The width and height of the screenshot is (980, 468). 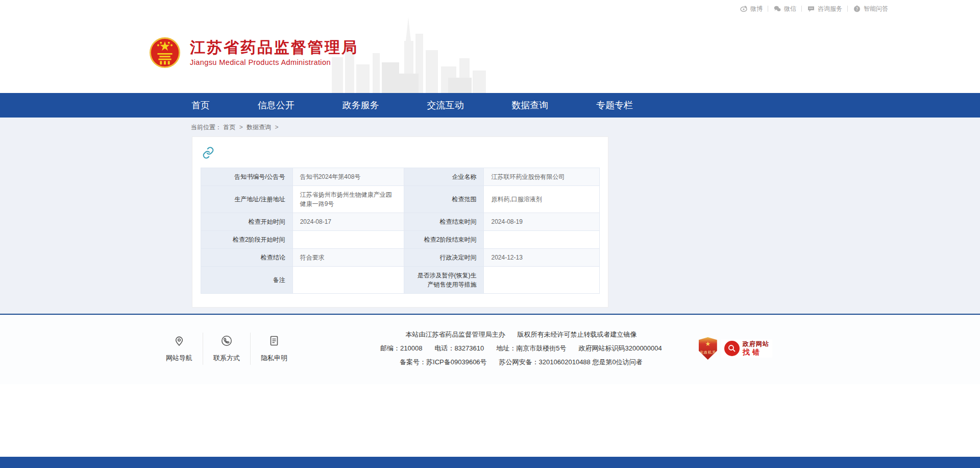 What do you see at coordinates (179, 358) in the screenshot?
I see `site-map-label: 网站导航` at bounding box center [179, 358].